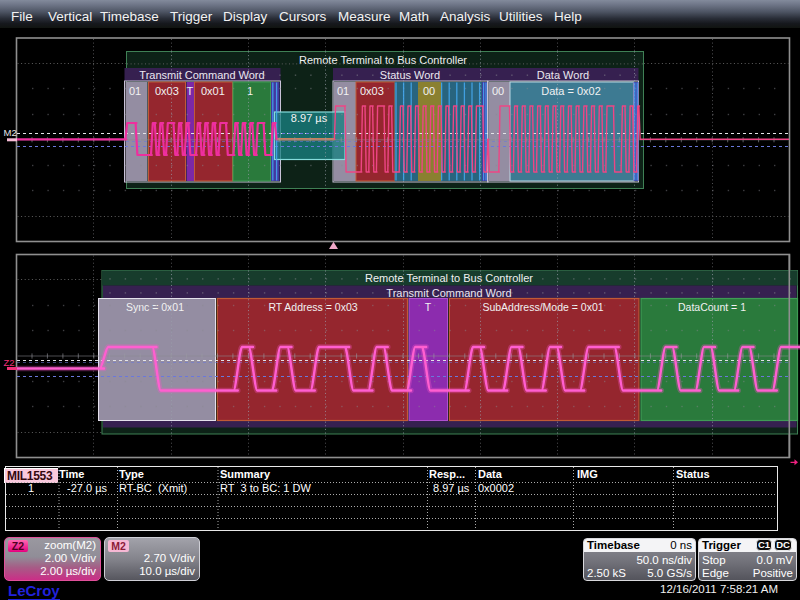 The width and height of the screenshot is (800, 600). I want to click on svg-text: Z2, so click(10, 362).